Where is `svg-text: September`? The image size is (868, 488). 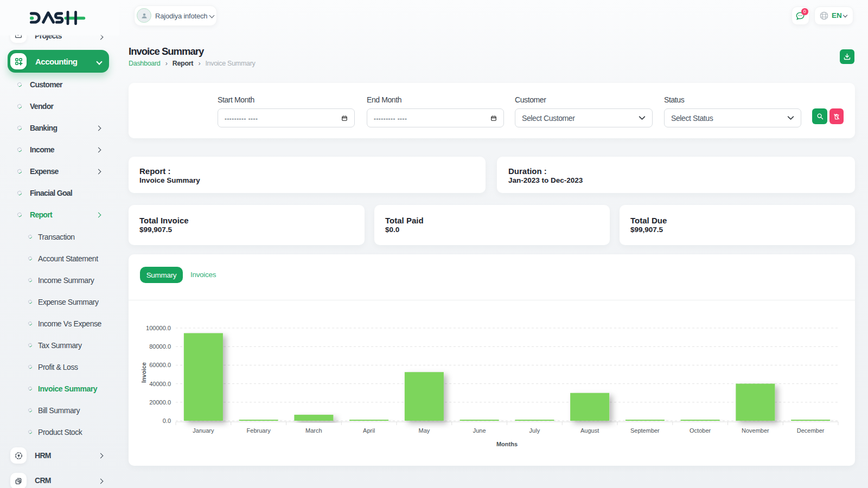 svg-text: September is located at coordinates (645, 431).